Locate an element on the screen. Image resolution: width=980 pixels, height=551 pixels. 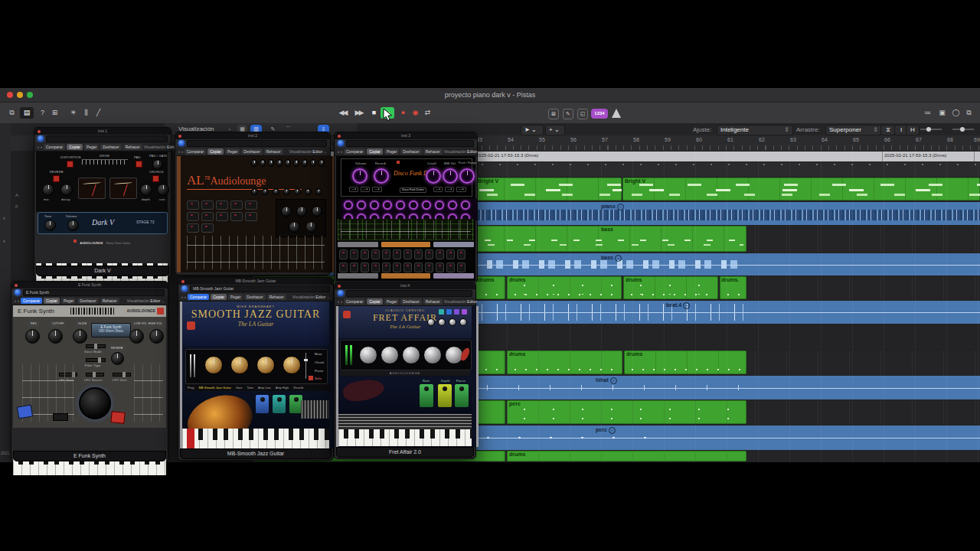
pencil-icon: ╱ is located at coordinates (98, 113).